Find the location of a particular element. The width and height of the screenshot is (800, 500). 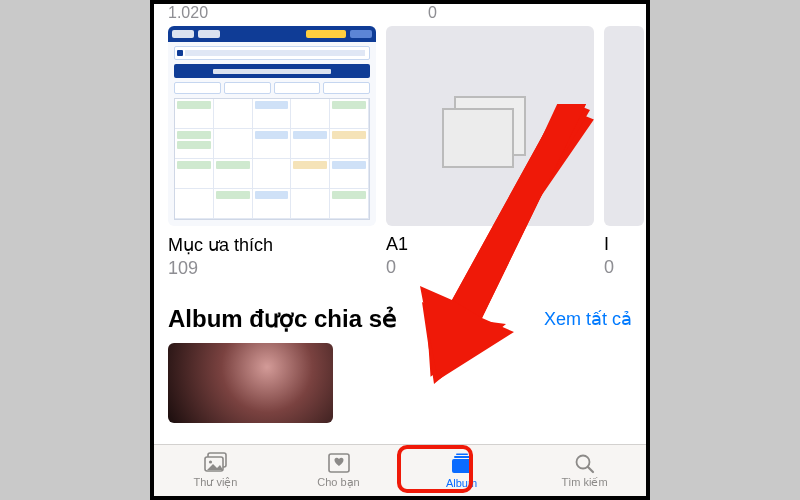

tab-label: Cho bạn is located at coordinates (338, 482).